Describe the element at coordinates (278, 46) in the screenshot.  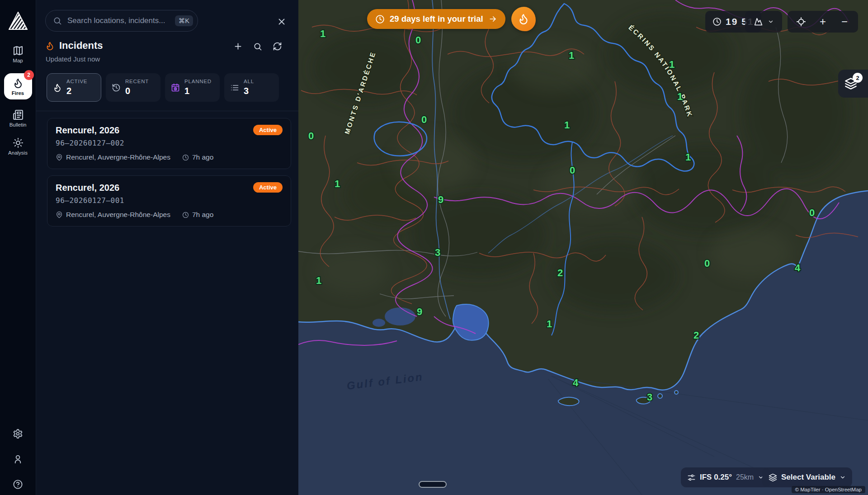
I see `refresh-icon` at that location.